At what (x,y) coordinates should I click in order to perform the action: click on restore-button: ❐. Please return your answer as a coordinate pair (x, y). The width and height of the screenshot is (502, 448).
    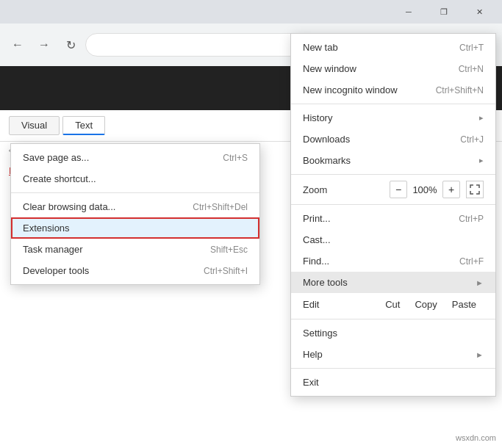
    Looking at the image, I should click on (444, 12).